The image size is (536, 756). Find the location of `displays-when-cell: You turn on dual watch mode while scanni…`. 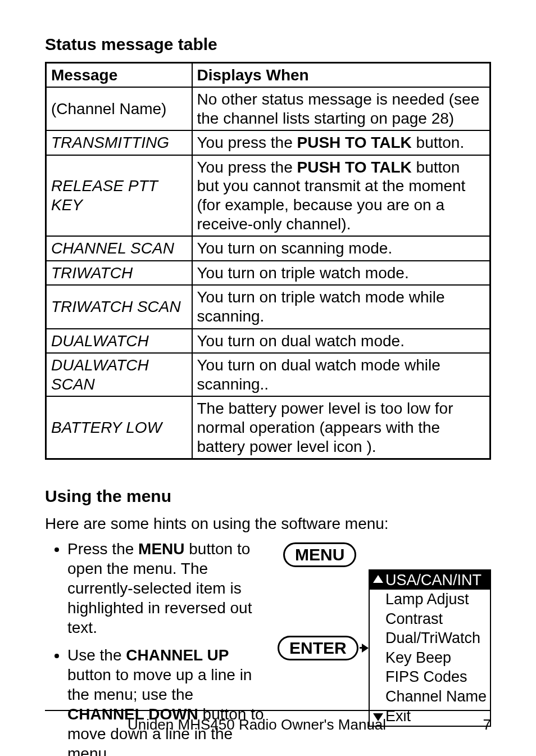

displays-when-cell: You turn on dual watch mode while scanni… is located at coordinates (342, 374).